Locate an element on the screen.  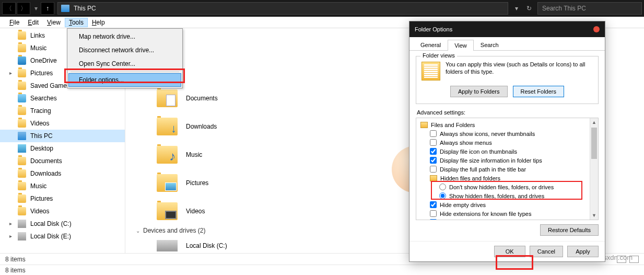
sidebar-label: Music is located at coordinates (39, 186).